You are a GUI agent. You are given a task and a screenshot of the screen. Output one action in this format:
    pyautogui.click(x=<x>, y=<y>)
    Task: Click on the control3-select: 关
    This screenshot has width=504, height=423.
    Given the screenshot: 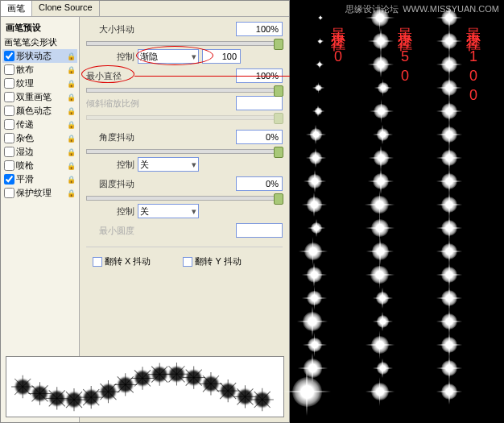 What is the action you would take?
    pyautogui.click(x=168, y=211)
    